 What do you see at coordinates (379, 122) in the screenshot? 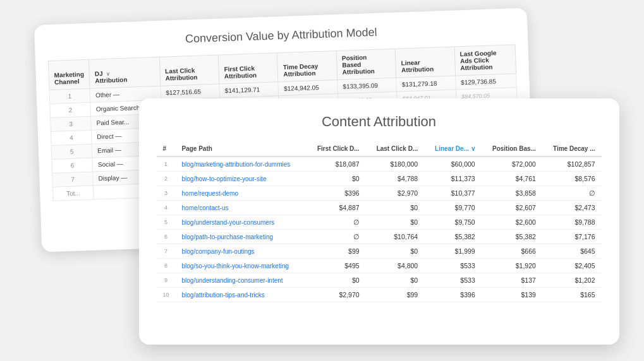
I see `front-card-title: Content Attribution` at bounding box center [379, 122].